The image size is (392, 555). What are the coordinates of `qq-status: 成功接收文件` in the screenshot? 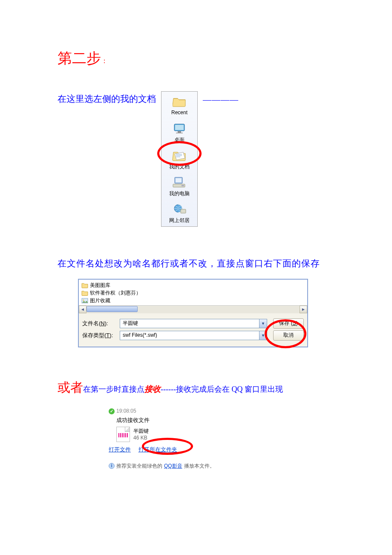 It's located at (181, 420).